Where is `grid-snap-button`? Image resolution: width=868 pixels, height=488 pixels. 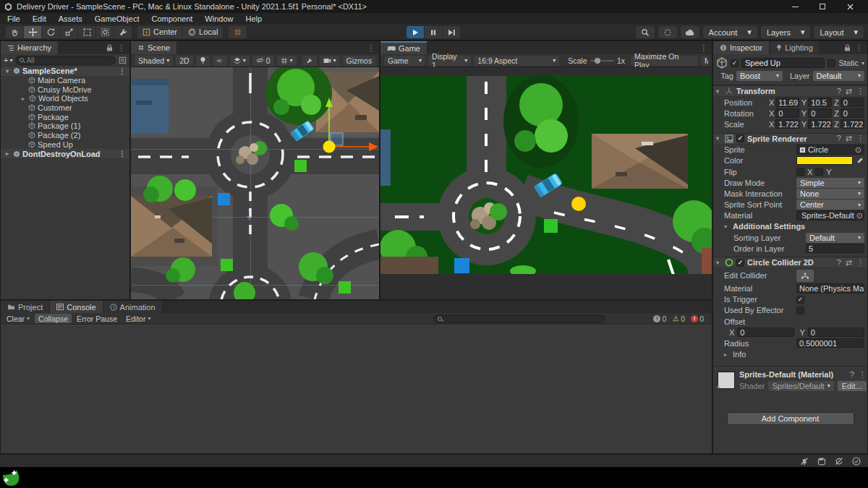
grid-snap-button is located at coordinates (237, 32).